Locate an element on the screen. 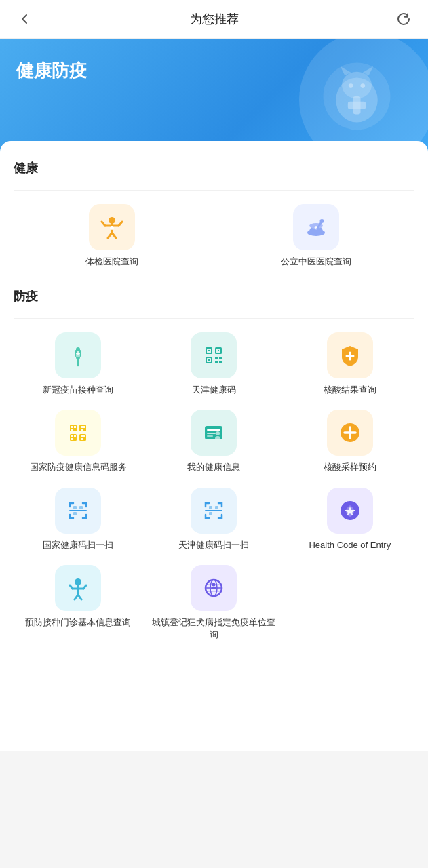 This screenshot has width=428, height=868. vaccination-clinic-icon-wrap is located at coordinates (78, 588).